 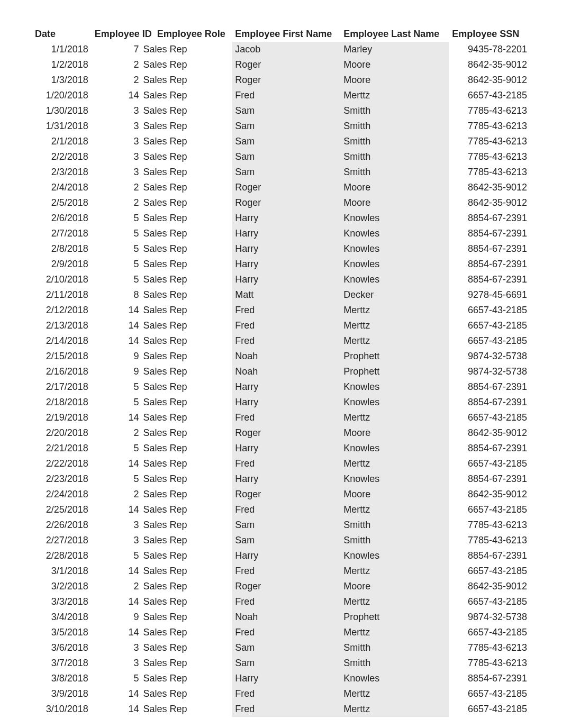 I want to click on table-row: 3/7/20183Sales RepSamSmitth7785-43-6213, so click(x=281, y=663).